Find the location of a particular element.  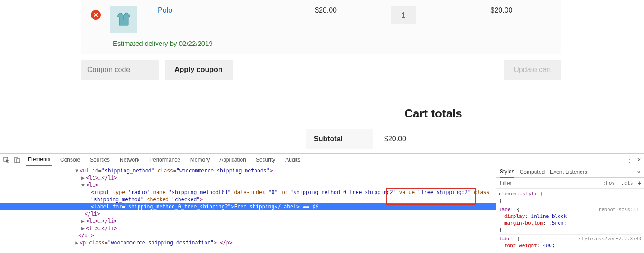

thumbnail-column is located at coordinates (133, 20).